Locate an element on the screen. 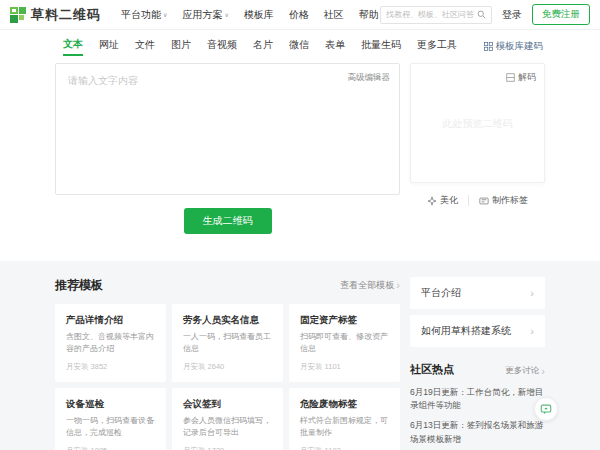 The image size is (600, 450). register-button: 免费注册 is located at coordinates (561, 14).